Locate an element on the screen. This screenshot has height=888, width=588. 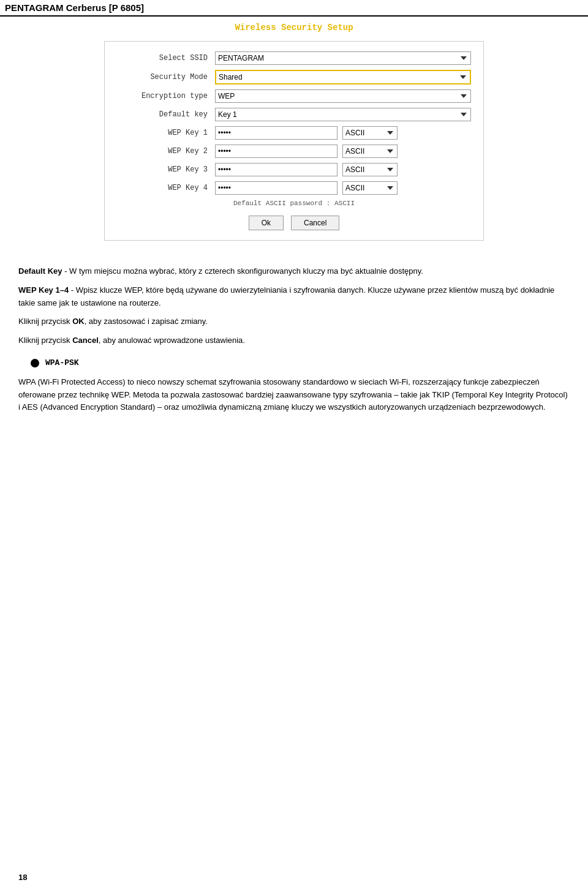
wep-keys-container: WEP Key 1ASCIIWEP Key 2ASCIIWEP Key 3ASC… is located at coordinates (294, 160).